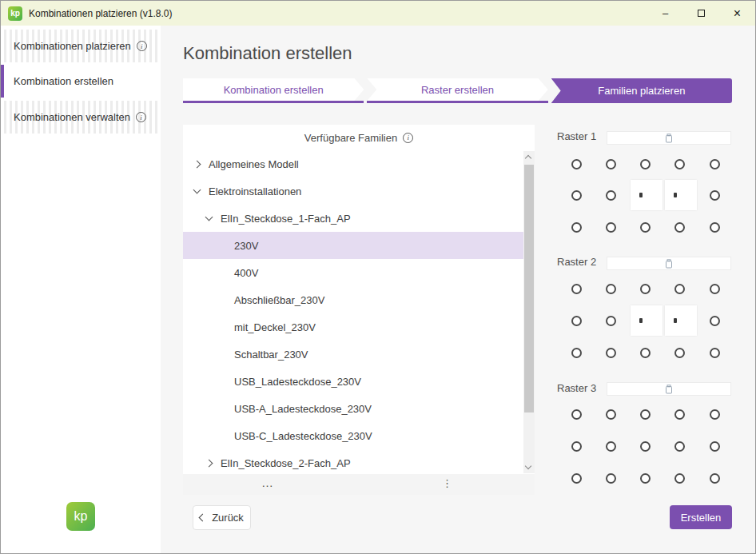 This screenshot has height=554, width=756. What do you see at coordinates (141, 117) in the screenshot?
I see `info-icon: i` at bounding box center [141, 117].